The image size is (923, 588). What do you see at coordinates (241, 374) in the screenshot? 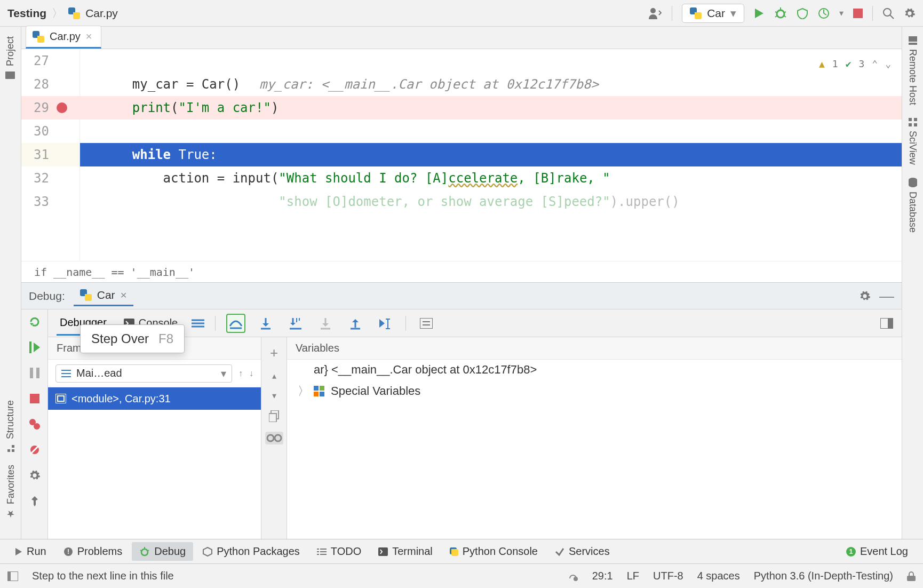
I see `prev-frame-icon: ↑` at bounding box center [241, 374].